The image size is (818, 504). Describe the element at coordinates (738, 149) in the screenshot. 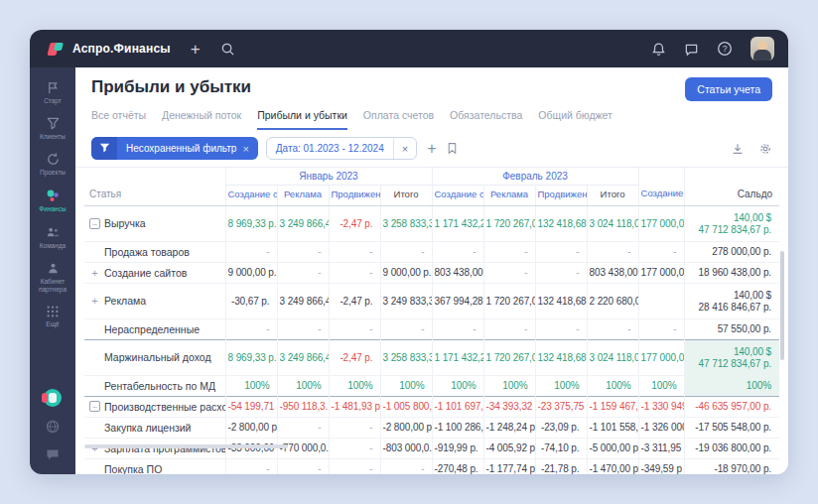

I see `download-icon` at that location.